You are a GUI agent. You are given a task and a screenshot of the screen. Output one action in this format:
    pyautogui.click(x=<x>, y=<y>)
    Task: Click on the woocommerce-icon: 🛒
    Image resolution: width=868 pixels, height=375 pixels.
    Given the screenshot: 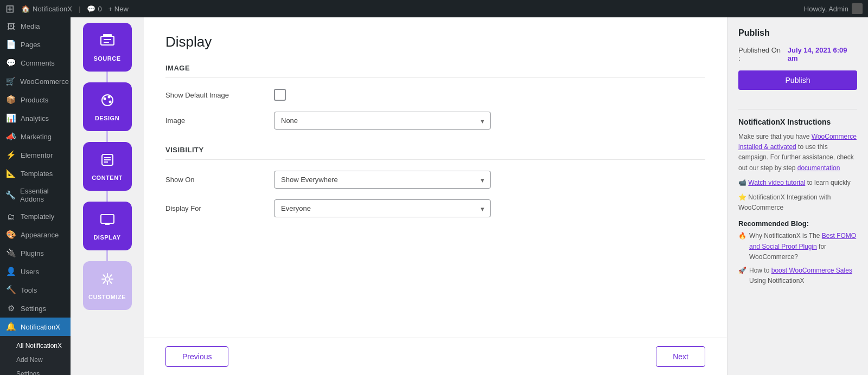 What is the action you would take?
    pyautogui.click(x=11, y=81)
    